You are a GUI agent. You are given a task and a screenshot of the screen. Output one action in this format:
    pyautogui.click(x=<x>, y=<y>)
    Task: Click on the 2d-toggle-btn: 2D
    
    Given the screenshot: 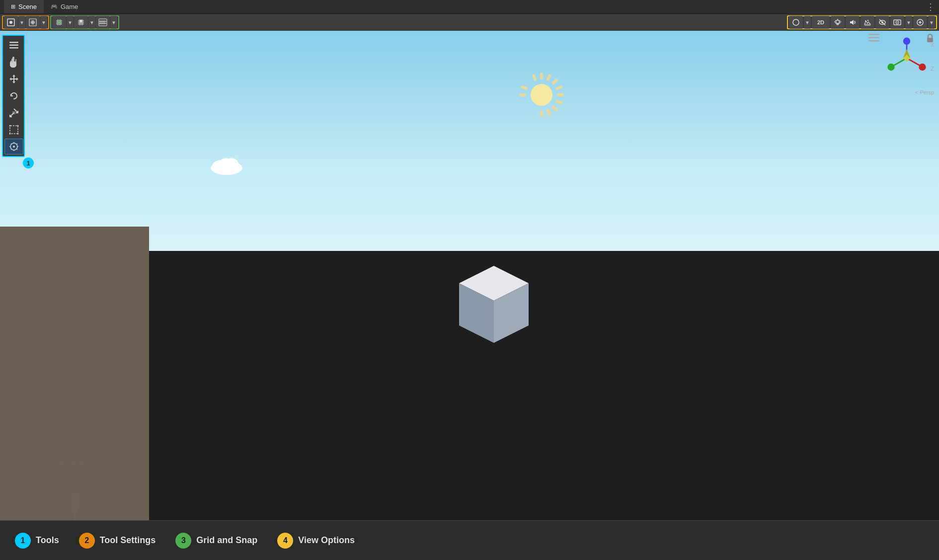 What is the action you would take?
    pyautogui.click(x=821, y=22)
    